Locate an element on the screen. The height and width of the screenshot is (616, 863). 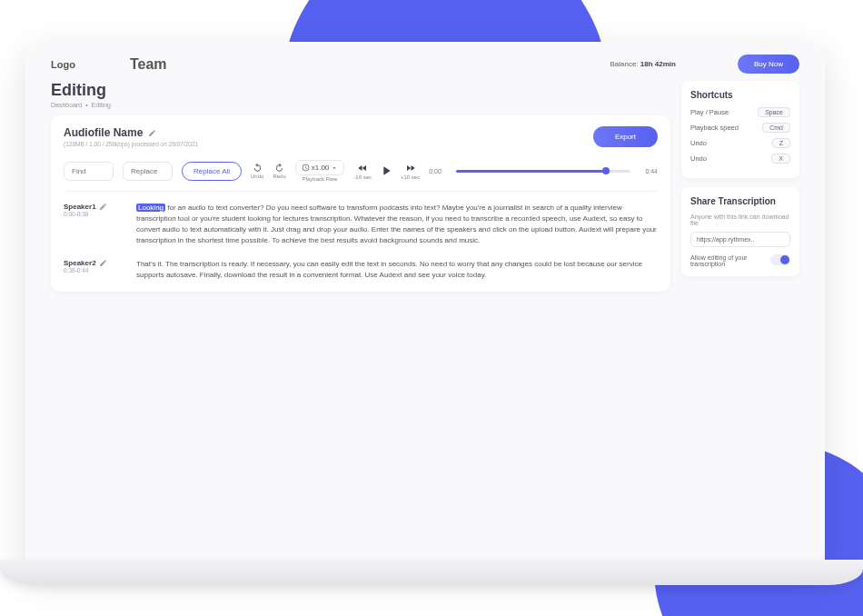
export-button: Export is located at coordinates (625, 136).